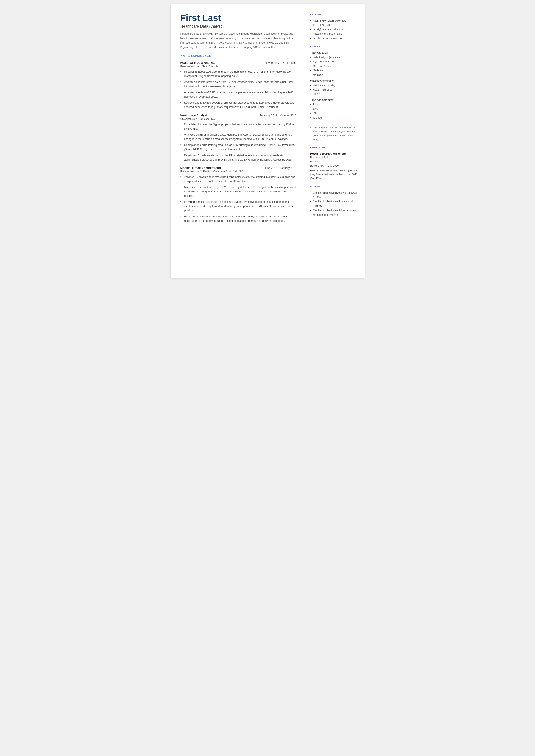 The width and height of the screenshot is (535, 756). I want to click on other-section: OTHER Certified Health Data Analyst (CHD…, so click(334, 201).